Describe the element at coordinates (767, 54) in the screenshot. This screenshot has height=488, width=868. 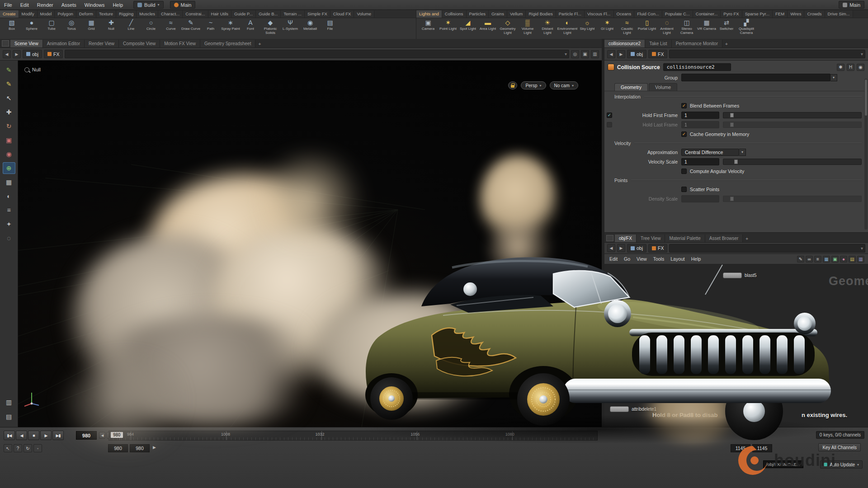
I see `path-input: ▾` at that location.